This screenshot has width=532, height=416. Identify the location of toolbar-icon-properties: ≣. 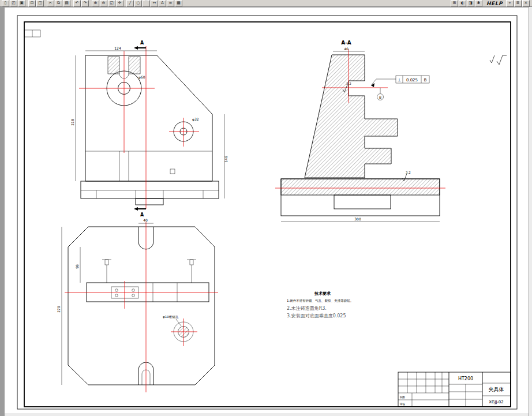
(518, 3).